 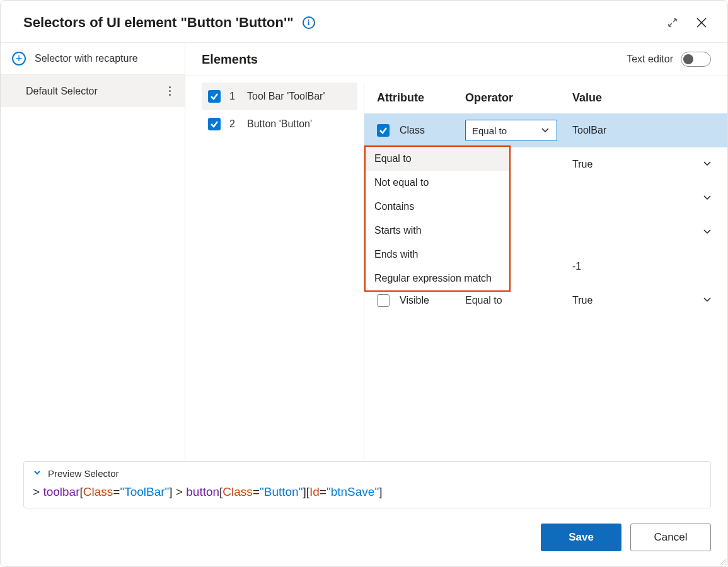 What do you see at coordinates (83, 474) in the screenshot?
I see `preview-label: Preview Selector` at bounding box center [83, 474].